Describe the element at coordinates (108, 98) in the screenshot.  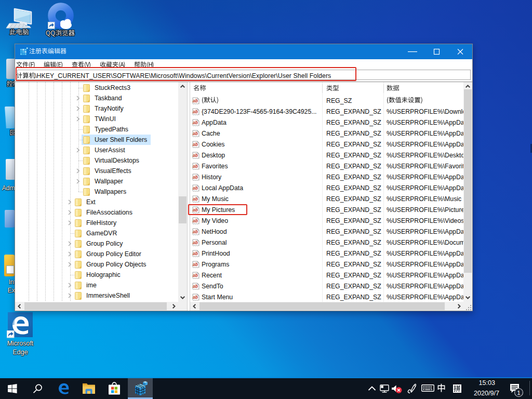
I see `svg-text: Taskband` at that location.